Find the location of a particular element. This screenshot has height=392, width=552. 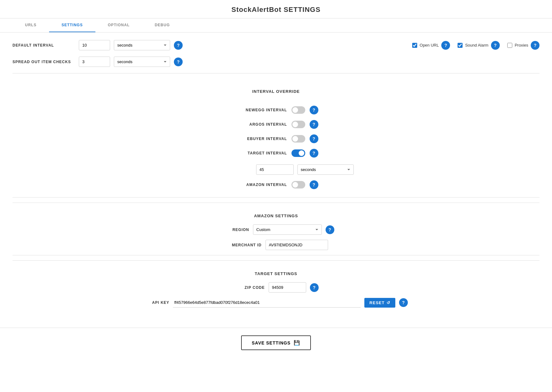

argos-interval-label: ARGOS INTERVAL is located at coordinates (261, 124).